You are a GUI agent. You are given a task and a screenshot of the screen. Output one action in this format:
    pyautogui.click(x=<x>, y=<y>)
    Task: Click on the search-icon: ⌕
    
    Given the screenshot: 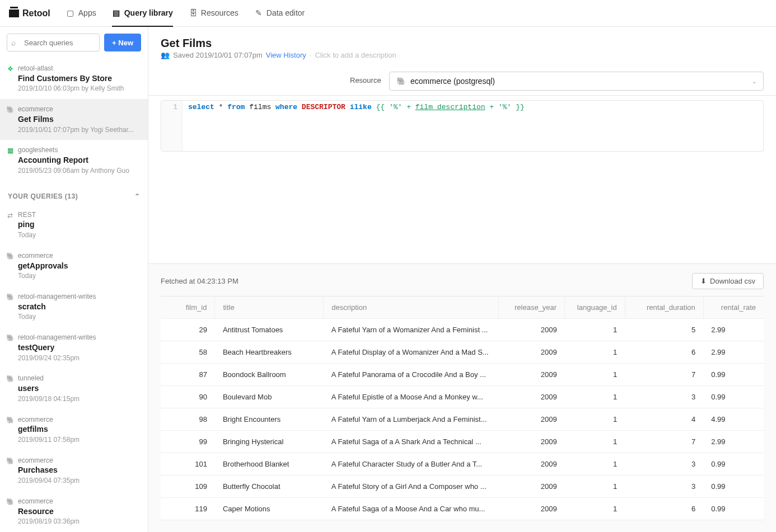 What is the action you would take?
    pyautogui.click(x=13, y=43)
    